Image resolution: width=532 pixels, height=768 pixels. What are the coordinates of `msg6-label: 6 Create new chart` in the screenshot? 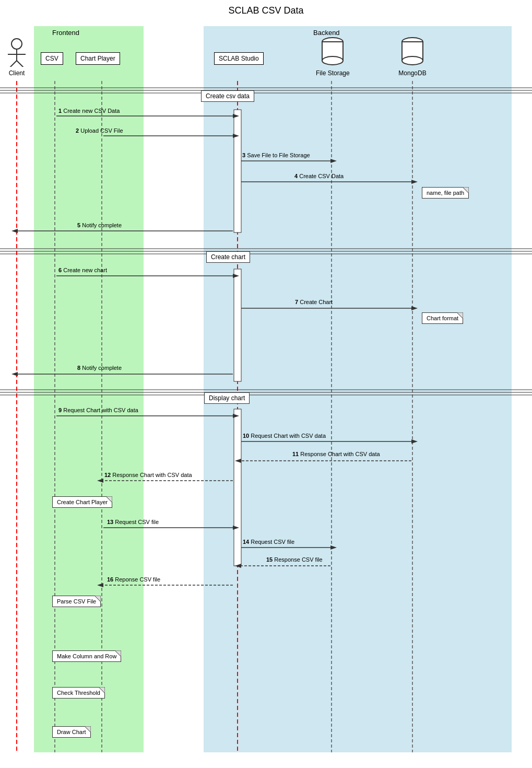 It's located at (82, 270).